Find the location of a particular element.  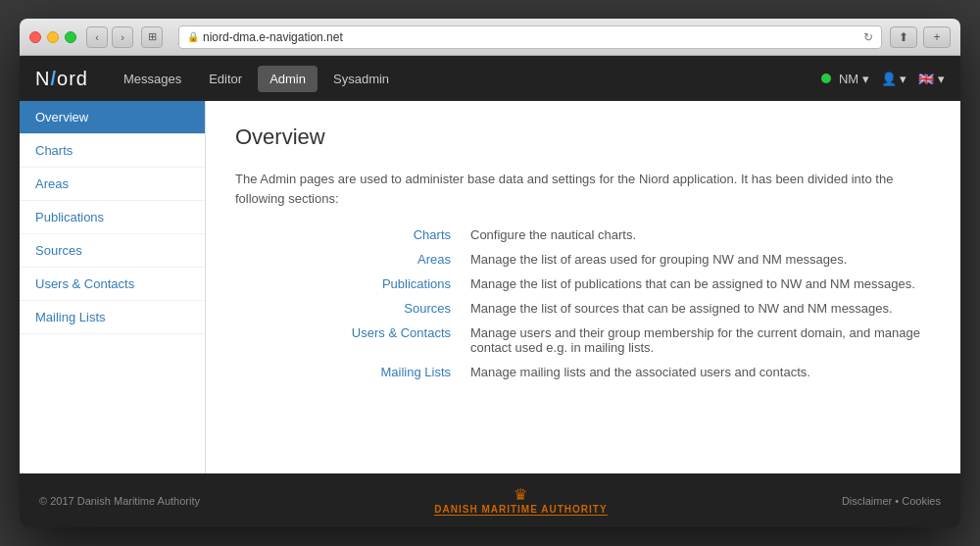

url-text: niord-dma.e-navigation.net is located at coordinates (533, 37).